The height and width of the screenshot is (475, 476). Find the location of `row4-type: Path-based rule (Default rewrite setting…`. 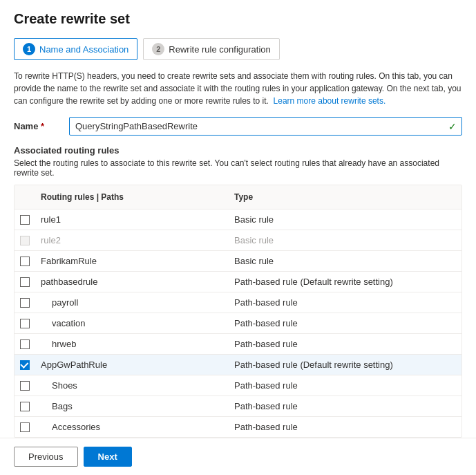

row4-type: Path-based rule (Default rewrite setting… is located at coordinates (345, 282).